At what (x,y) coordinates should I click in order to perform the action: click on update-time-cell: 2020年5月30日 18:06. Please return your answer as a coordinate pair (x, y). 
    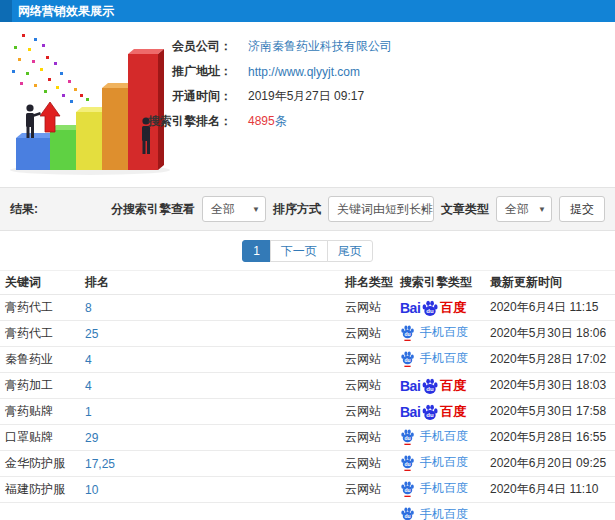
    Looking at the image, I should click on (550, 334).